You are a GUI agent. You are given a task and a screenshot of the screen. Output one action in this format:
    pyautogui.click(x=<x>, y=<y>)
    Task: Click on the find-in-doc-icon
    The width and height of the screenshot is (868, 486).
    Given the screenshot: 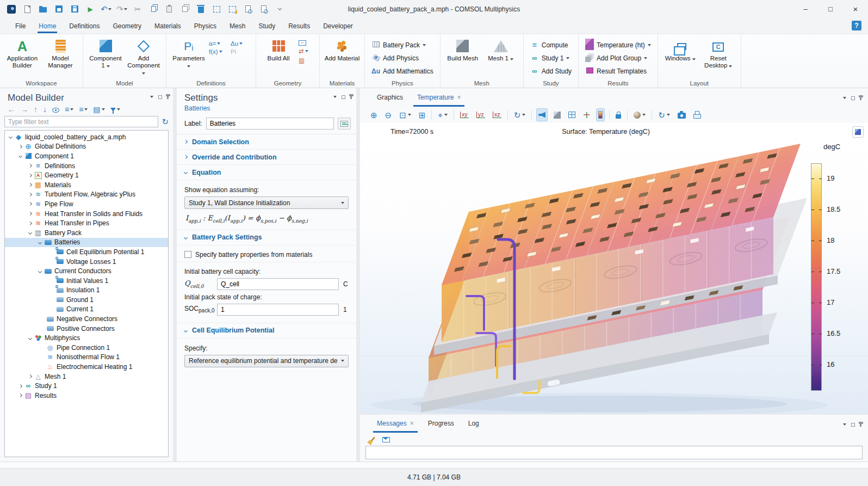 What is the action you would take?
    pyautogui.click(x=248, y=9)
    